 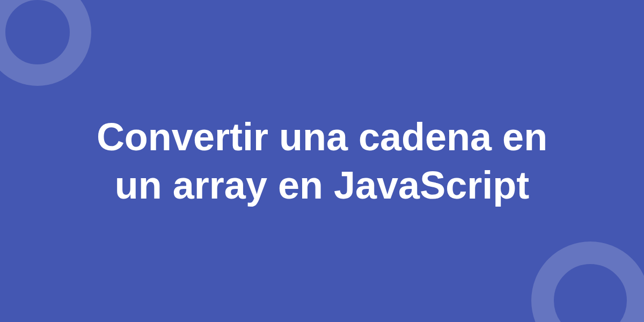 What do you see at coordinates (46, 43) in the screenshot?
I see `decorative-ring-top-left` at bounding box center [46, 43].